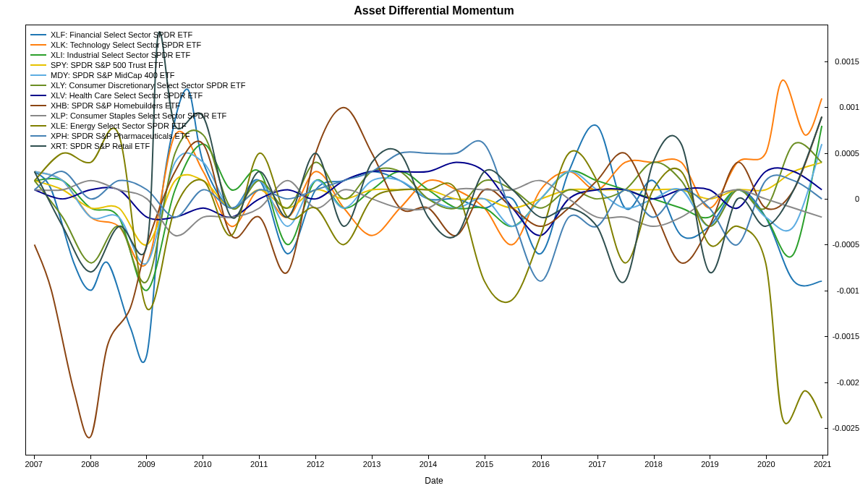  I want to click on y-tick-label: -0.0005, so click(846, 244).